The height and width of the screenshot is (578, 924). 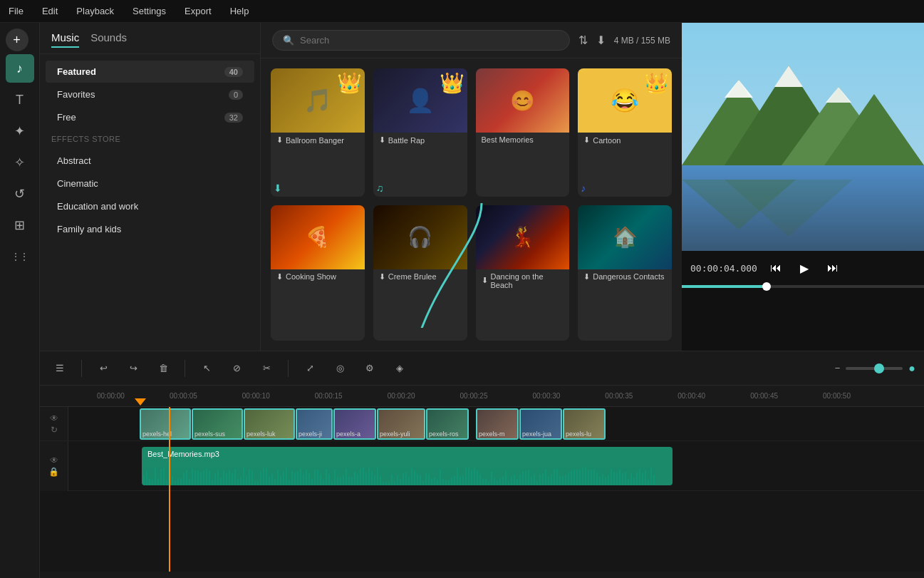 I want to click on zoom-slider, so click(x=874, y=368).